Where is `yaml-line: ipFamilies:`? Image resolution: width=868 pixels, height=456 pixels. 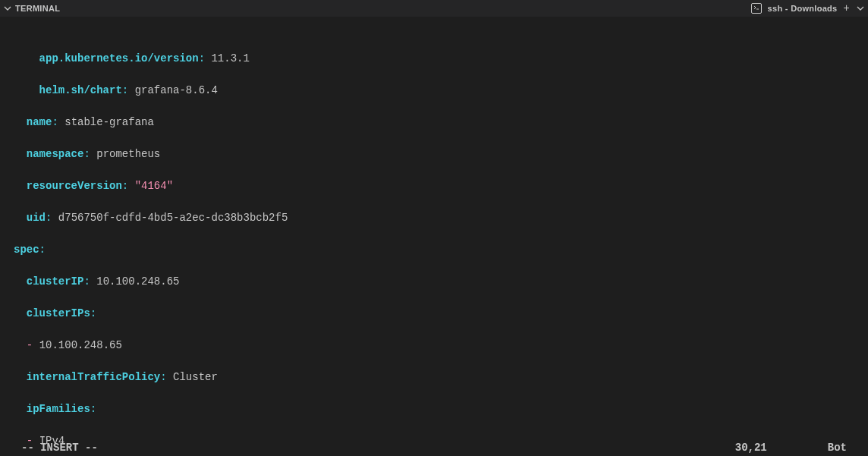 yaml-line: ipFamilies: is located at coordinates (441, 410).